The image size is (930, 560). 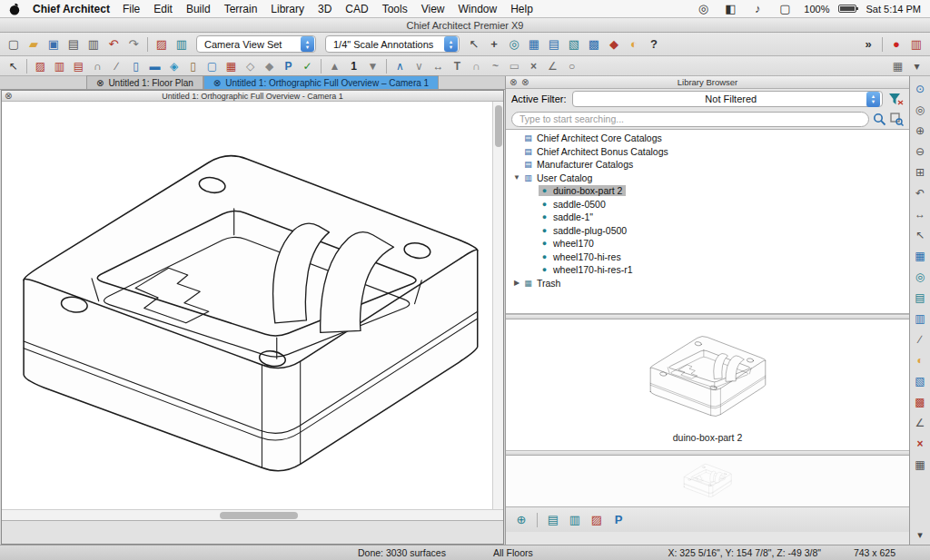 I want to click on export-image-icon: ▦, so click(x=920, y=256).